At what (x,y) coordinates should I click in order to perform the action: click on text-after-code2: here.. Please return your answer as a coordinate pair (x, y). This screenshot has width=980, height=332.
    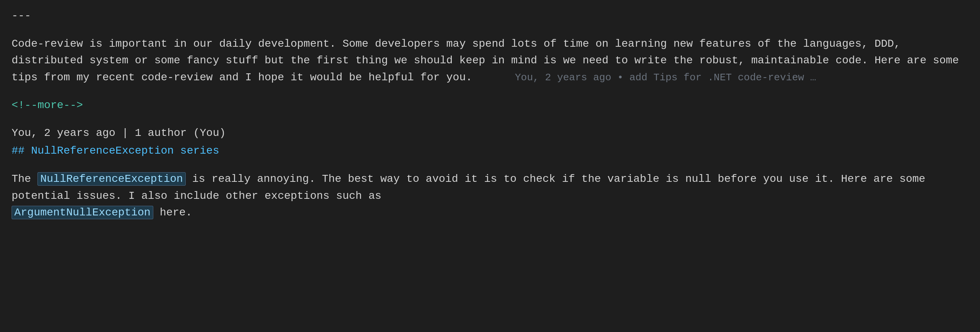
    Looking at the image, I should click on (173, 212).